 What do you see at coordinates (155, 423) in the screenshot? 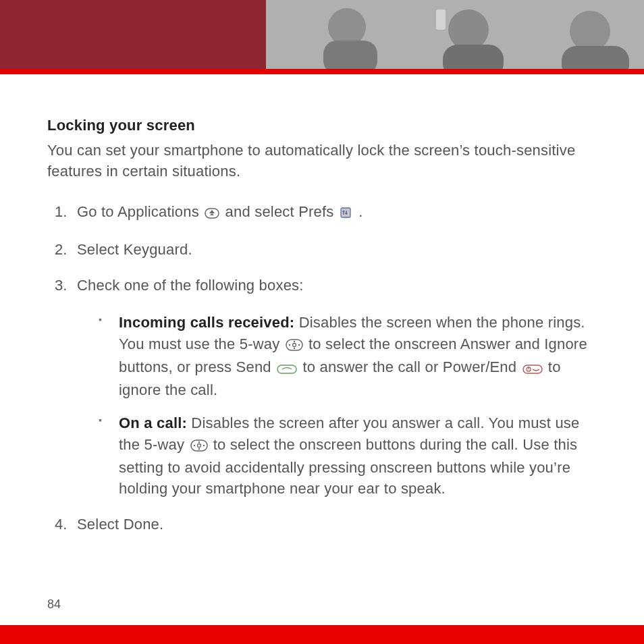
I see `option-on-call-title: On a call:` at bounding box center [155, 423].